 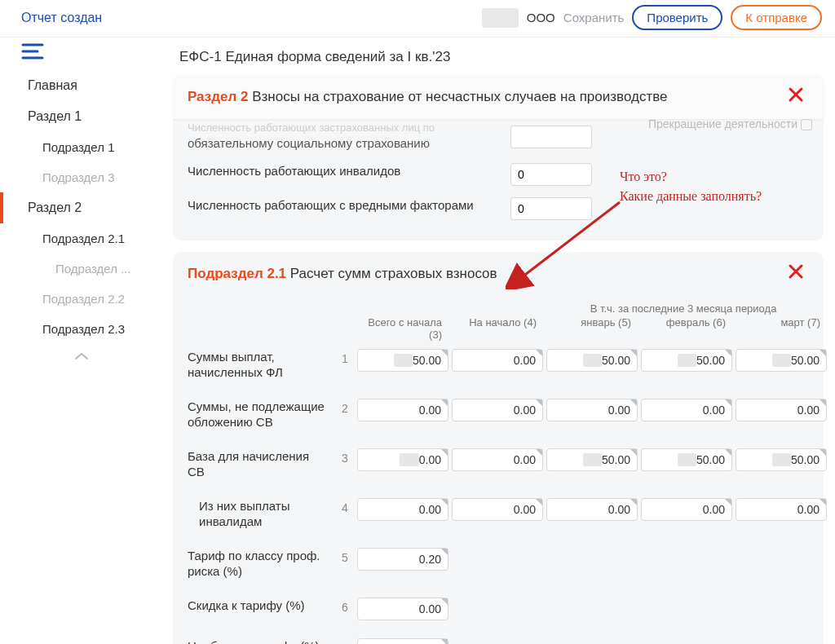 What do you see at coordinates (82, 298) in the screenshot?
I see `nav-sub-2-2: Подраздел 2.2` at bounding box center [82, 298].